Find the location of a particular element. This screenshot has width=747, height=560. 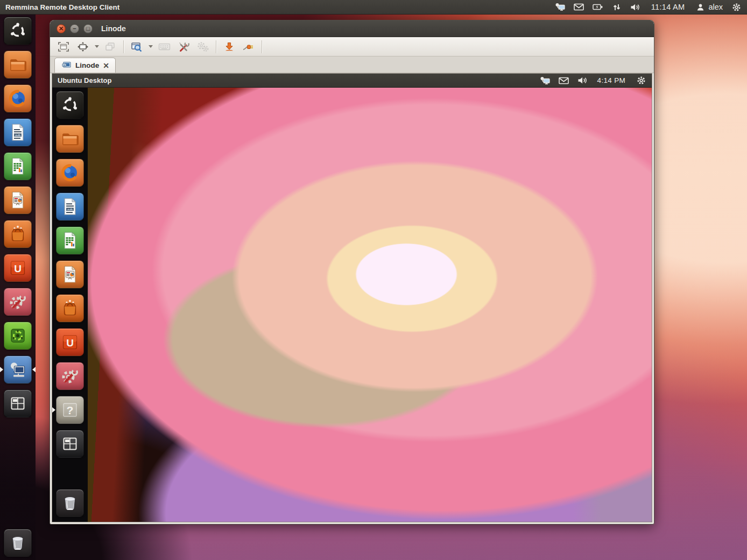

host-user-menu: alex is located at coordinates (709, 7).